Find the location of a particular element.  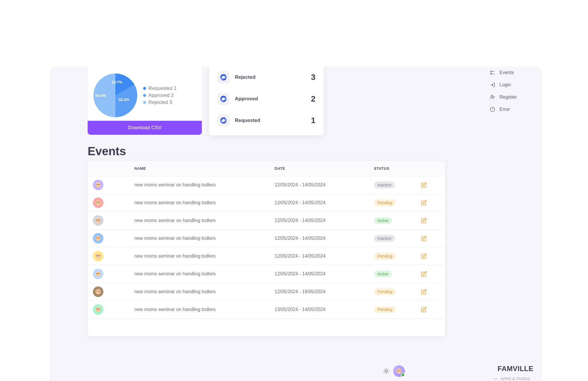

column-header-date: DATE is located at coordinates (324, 169).